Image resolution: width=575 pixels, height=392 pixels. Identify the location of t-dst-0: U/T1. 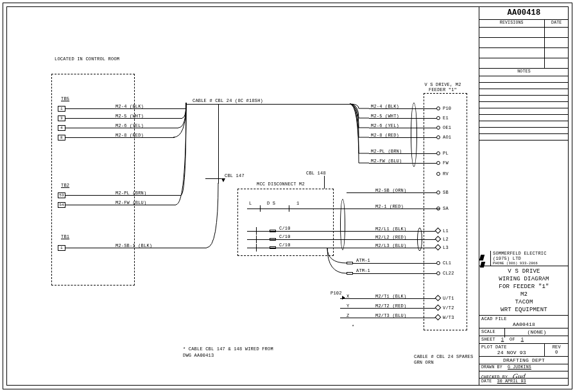
(449, 298).